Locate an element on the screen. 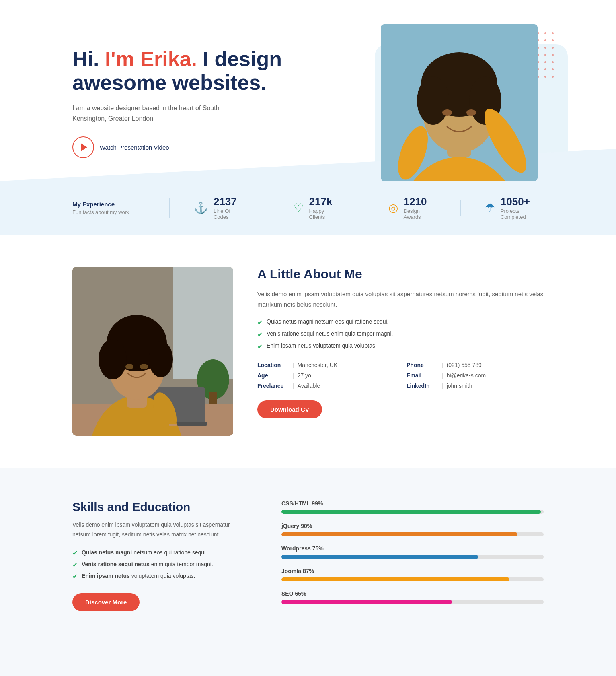 This screenshot has height=676, width=616. about-portrait is located at coordinates (153, 351).